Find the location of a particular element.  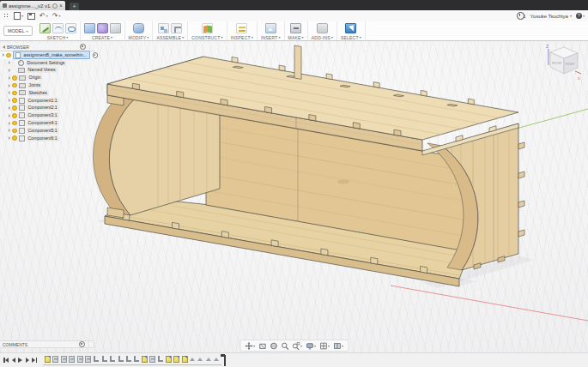

measure-icon is located at coordinates (242, 28).